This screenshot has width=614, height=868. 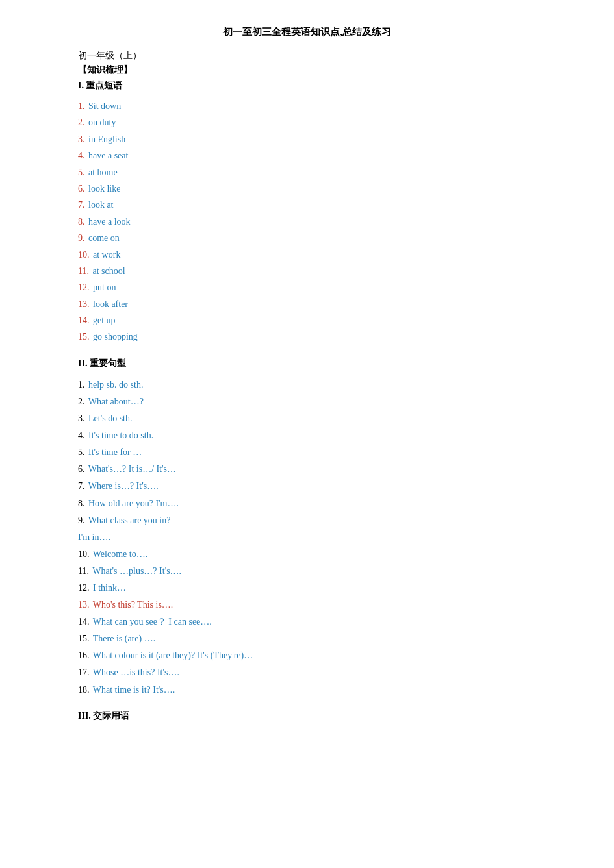 I want to click on list-item: 13. Who's this? This is…., so click(x=307, y=605).